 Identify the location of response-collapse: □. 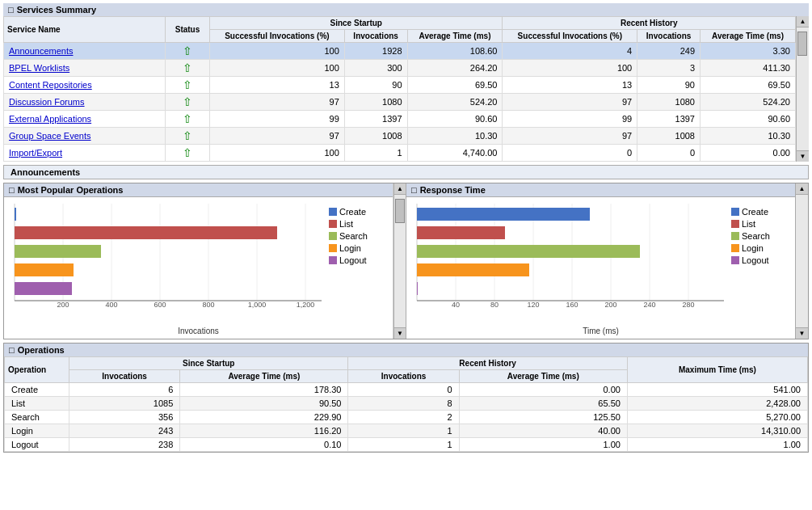
(414, 190).